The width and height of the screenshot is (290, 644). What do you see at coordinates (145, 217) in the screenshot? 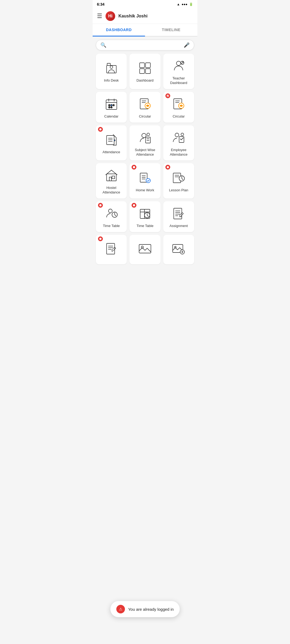
I see `grid-item-timetable-2: Time Table` at bounding box center [145, 217].